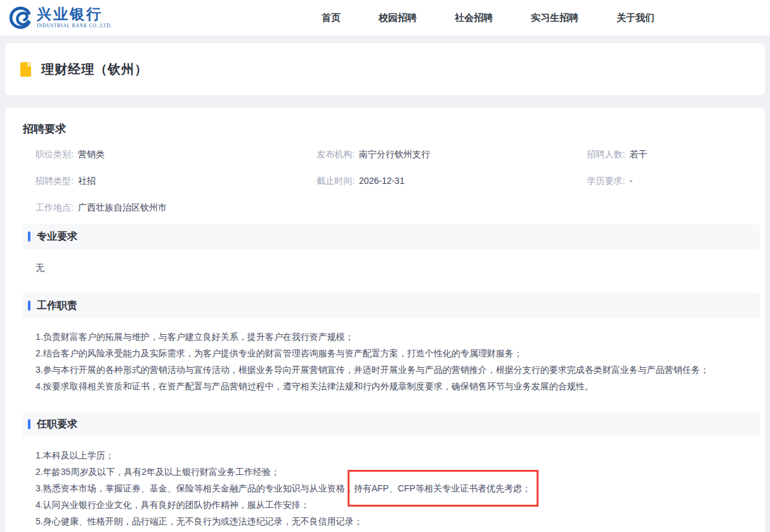  What do you see at coordinates (195, 488) in the screenshot?
I see `qualification-line-3-prefix: 3.熟悉资本市场，掌握证券、基金、保险等相关金融产品的专业知识与从业资格，` at bounding box center [195, 488].